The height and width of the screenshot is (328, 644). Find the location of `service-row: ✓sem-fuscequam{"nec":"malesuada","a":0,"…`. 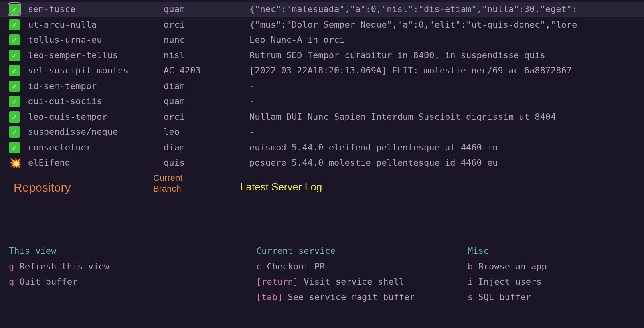

service-row: ✓sem-fuscequam{"nec":"malesuada","a":0,"… is located at coordinates (322, 10).